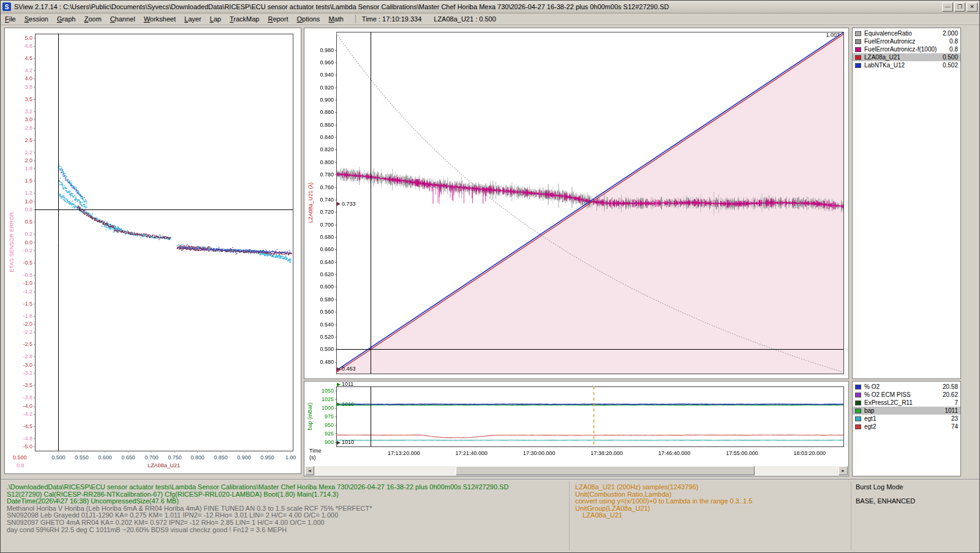 The width and height of the screenshot is (980, 553). What do you see at coordinates (959, 7) in the screenshot?
I see `window-controls: — ❐ ✕` at bounding box center [959, 7].